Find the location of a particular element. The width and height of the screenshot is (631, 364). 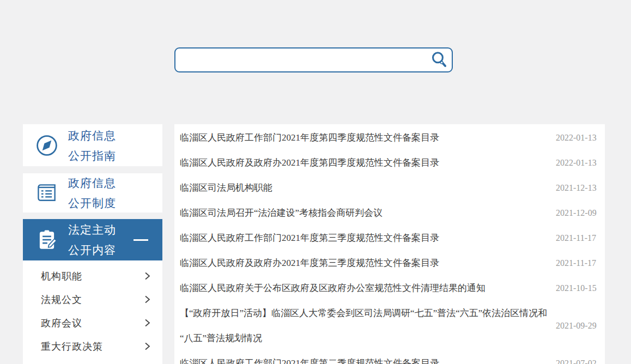

sidebar-menu-item-label: 法规公文 is located at coordinates (62, 300).